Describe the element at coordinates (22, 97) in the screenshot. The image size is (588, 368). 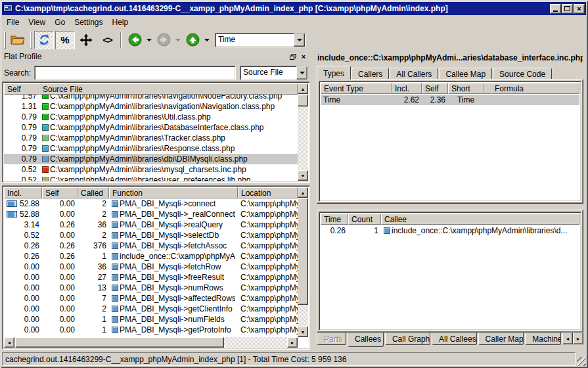
I see `self-cell: 1.57` at that location.